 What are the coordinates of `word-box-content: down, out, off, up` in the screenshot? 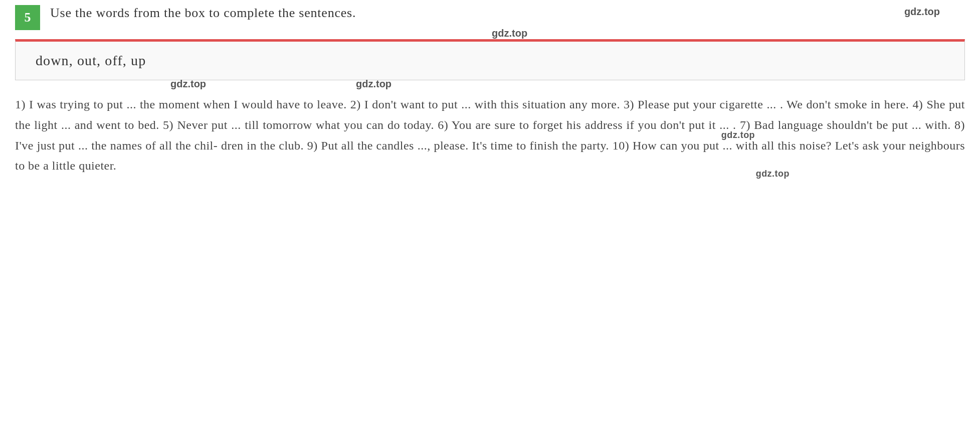 It's located at (492, 61).